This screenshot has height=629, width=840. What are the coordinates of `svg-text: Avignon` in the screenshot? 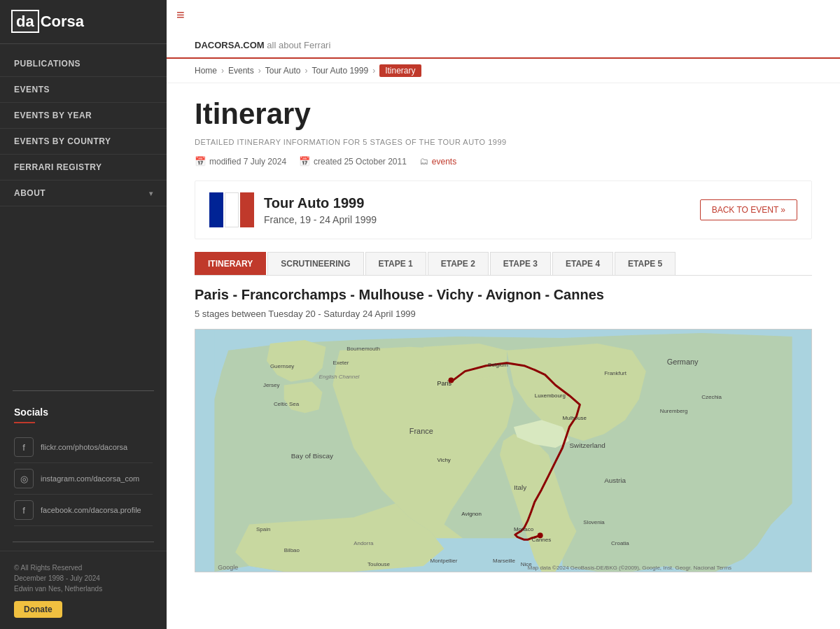 It's located at (472, 514).